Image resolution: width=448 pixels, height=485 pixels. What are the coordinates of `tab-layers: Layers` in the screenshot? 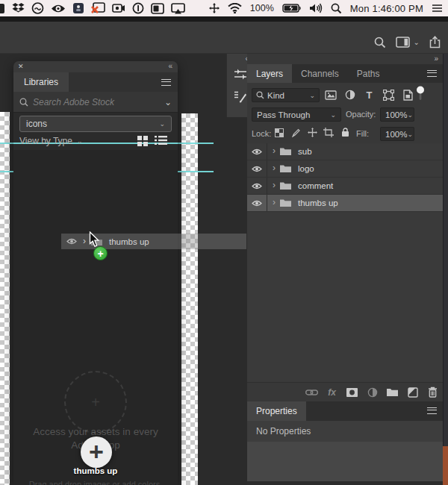 It's located at (270, 73).